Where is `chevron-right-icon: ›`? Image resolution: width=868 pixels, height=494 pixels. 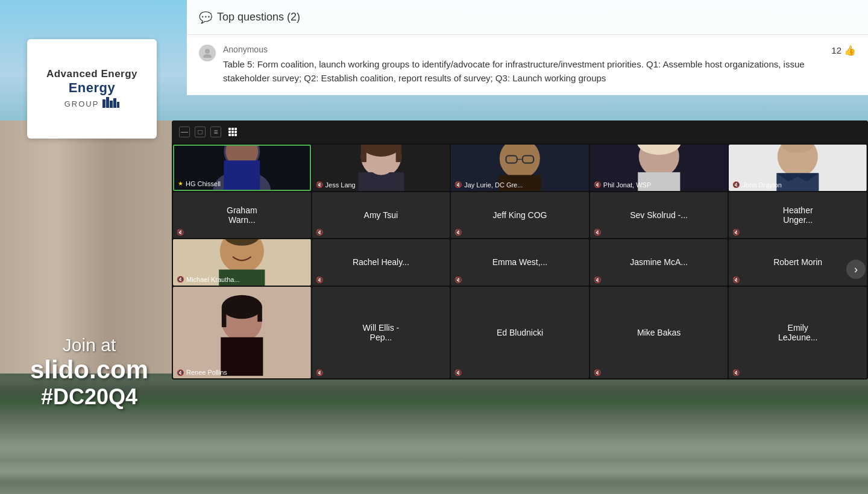
chevron-right-icon: › is located at coordinates (856, 270).